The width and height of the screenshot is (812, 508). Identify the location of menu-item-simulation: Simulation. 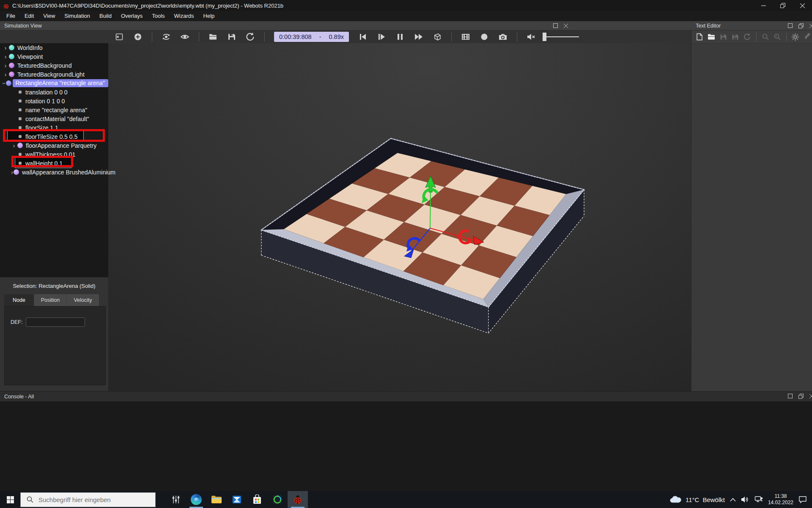
(77, 16).